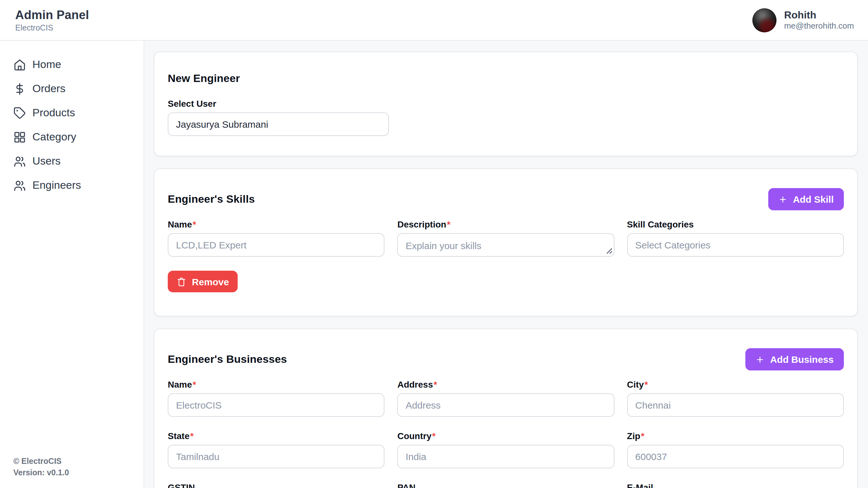 The image size is (868, 488). What do you see at coordinates (819, 26) in the screenshot?
I see `user-email: me@therohith.com` at bounding box center [819, 26].